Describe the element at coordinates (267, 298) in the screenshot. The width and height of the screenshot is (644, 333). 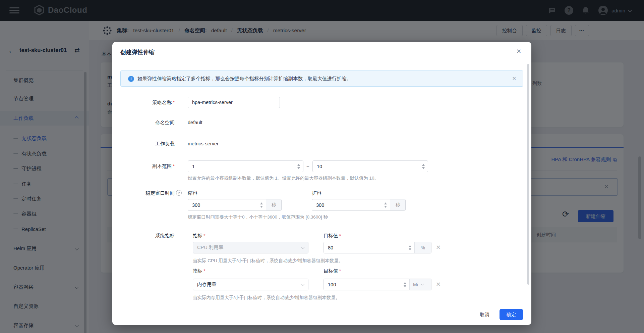
I see `memory-metric-help: 当实际内存用量大于/小于目标值时，系统自动减少/增加容器组副本数量。` at that location.